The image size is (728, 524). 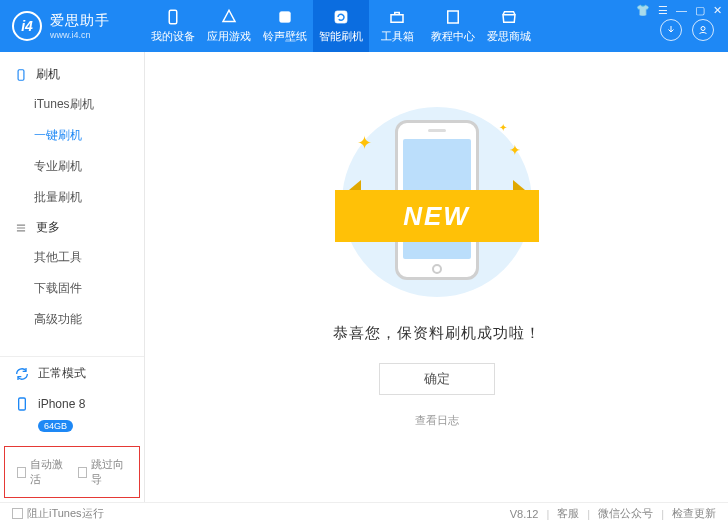 What do you see at coordinates (524, 514) in the screenshot?
I see `version-label: V8.12` at bounding box center [524, 514].